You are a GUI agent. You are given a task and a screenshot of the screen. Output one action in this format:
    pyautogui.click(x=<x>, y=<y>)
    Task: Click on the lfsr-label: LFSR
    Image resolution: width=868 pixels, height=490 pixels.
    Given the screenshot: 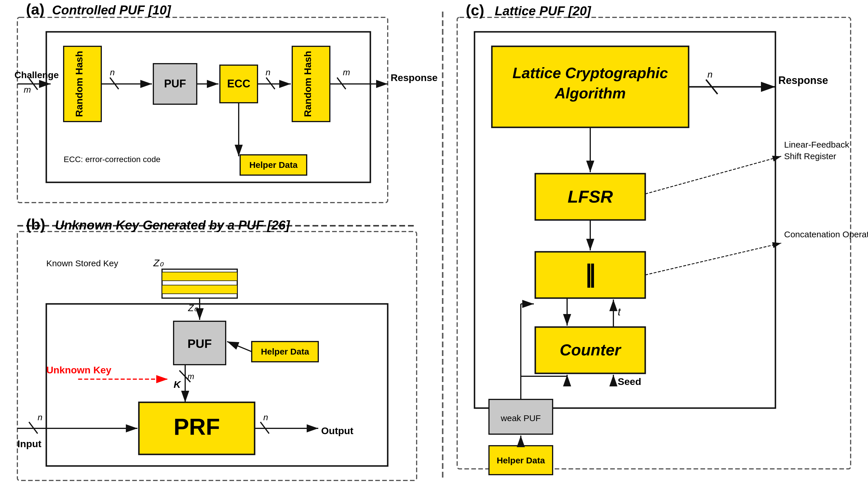 What is the action you would take?
    pyautogui.click(x=590, y=197)
    